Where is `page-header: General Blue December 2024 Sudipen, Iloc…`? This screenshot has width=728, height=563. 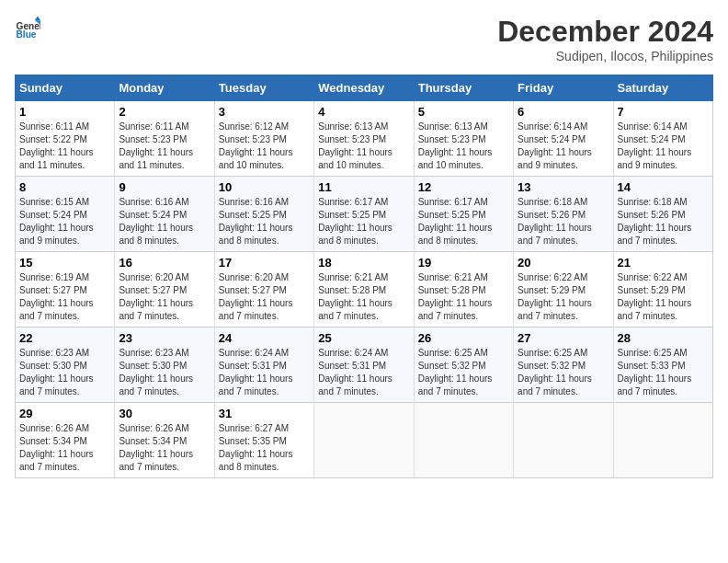 page-header: General Blue December 2024 Sudipen, Iloc… is located at coordinates (364, 39).